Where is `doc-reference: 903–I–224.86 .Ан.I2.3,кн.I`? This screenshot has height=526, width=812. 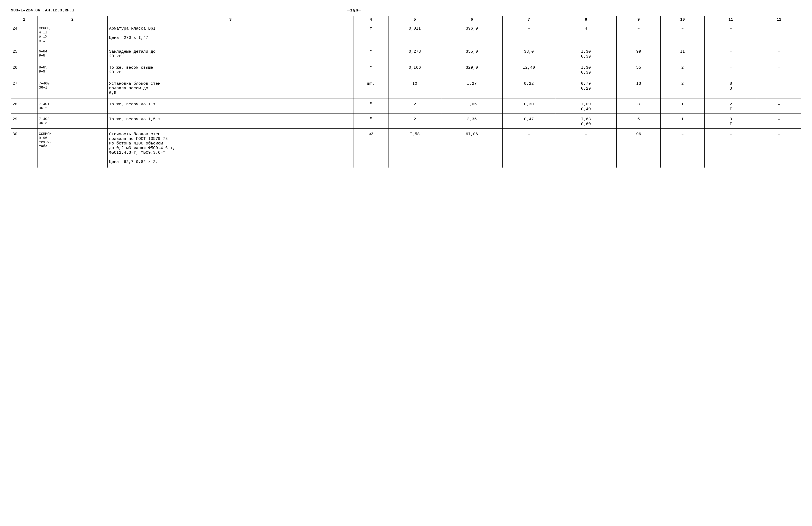
doc-reference: 903–I–224.86 .Ан.I2.3,кн.I is located at coordinates (43, 10).